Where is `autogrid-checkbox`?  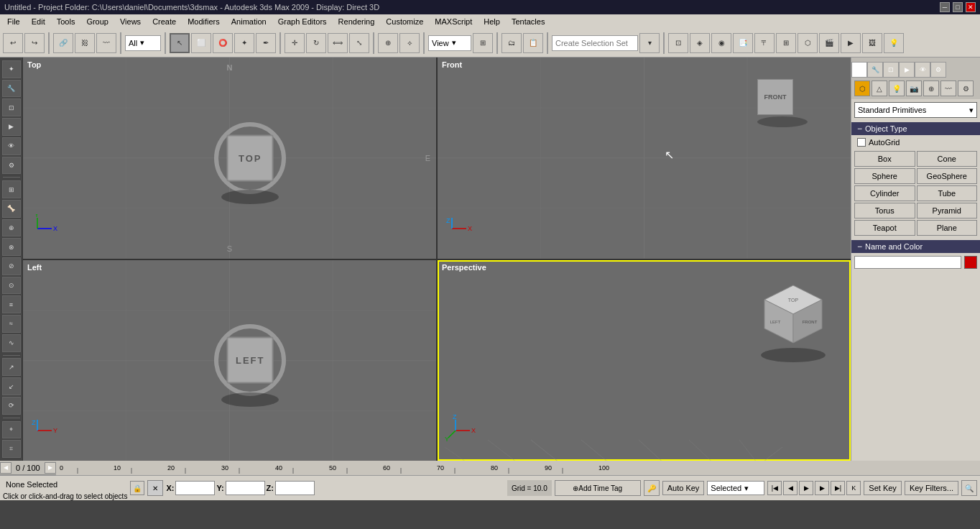 autogrid-checkbox is located at coordinates (861, 142).